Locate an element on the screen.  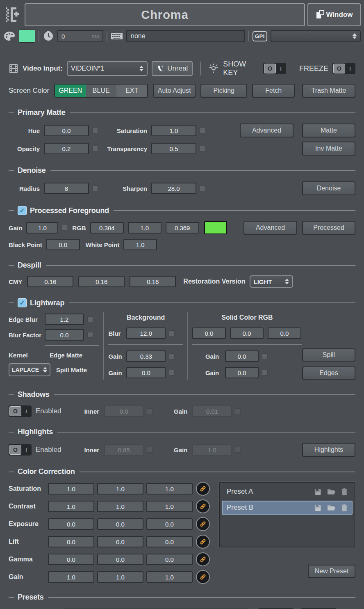
delay-input: 0 ms is located at coordinates (80, 36).